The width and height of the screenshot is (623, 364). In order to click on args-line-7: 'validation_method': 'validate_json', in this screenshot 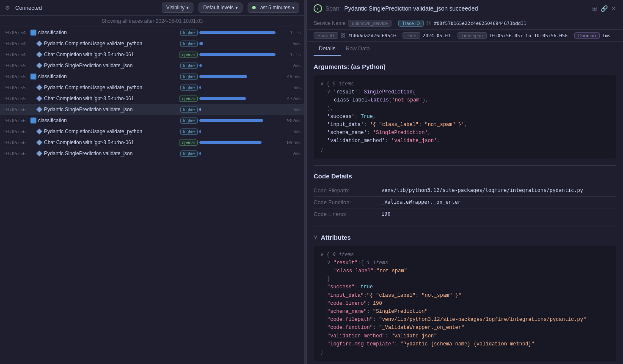, I will do `click(465, 141)`.